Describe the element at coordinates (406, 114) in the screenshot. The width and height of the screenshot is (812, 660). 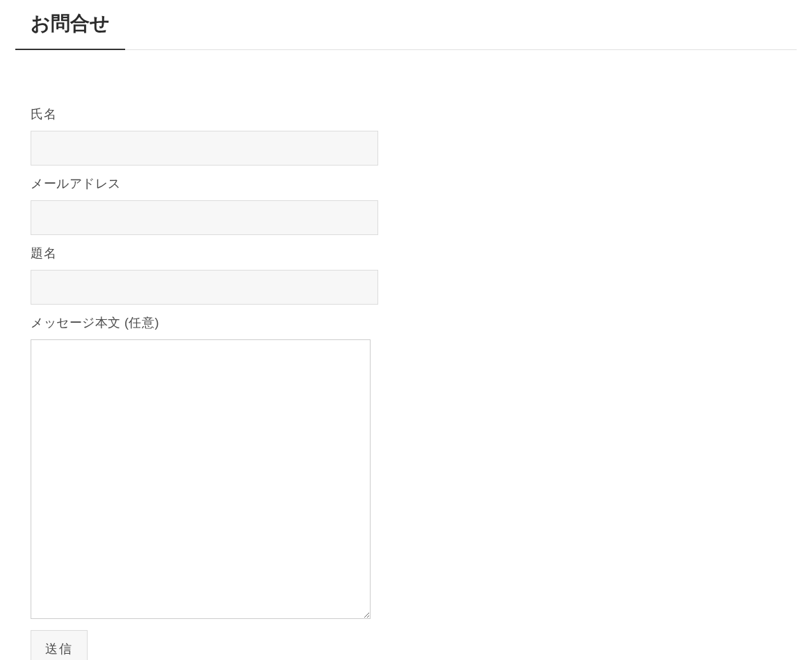
I see `name-label: 氏名` at that location.